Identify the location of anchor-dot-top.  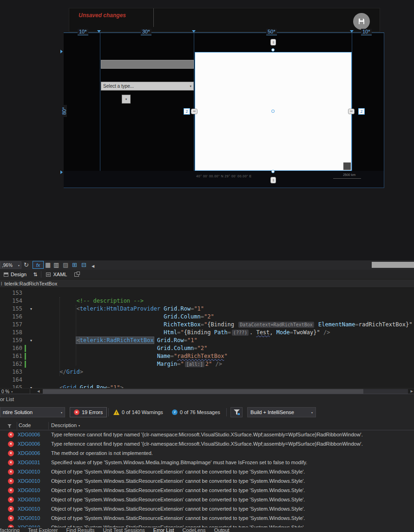
(273, 50).